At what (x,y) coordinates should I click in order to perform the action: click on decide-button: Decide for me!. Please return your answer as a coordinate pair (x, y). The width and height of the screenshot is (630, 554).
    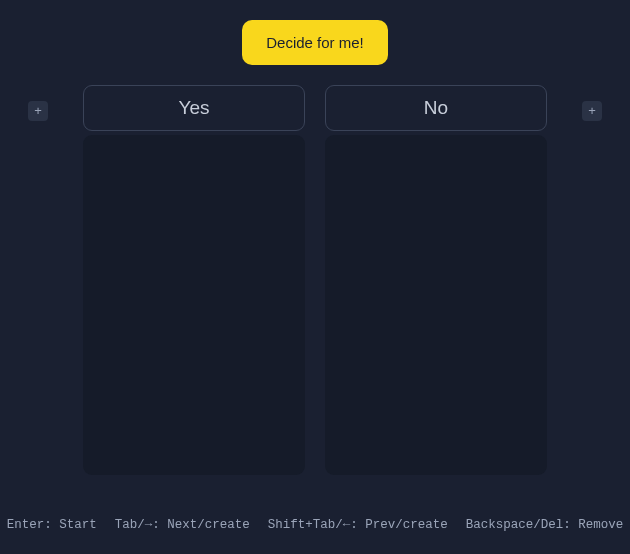
    Looking at the image, I should click on (315, 42).